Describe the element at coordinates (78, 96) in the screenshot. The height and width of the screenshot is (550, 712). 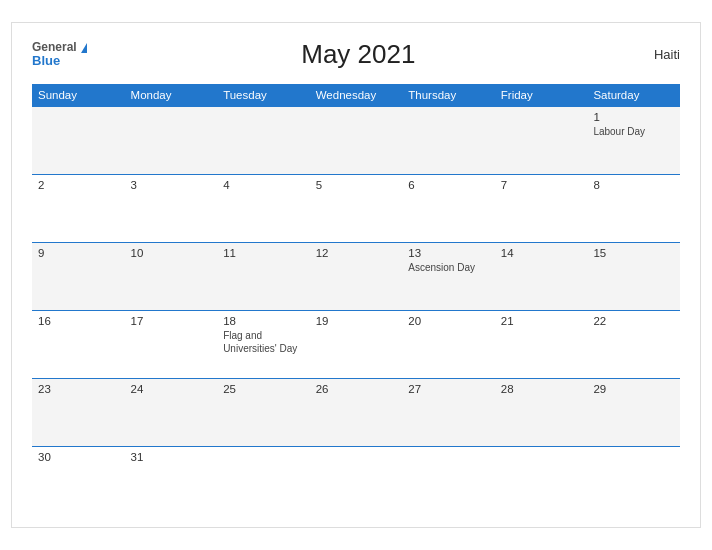
I see `weekday-header: Sunday` at that location.